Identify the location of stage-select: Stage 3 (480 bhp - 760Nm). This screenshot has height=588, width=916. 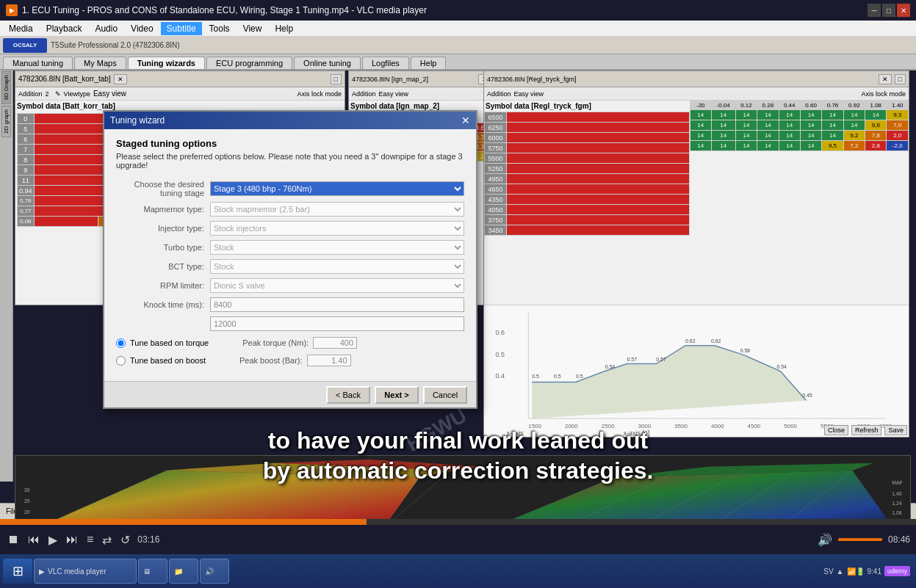
(337, 189).